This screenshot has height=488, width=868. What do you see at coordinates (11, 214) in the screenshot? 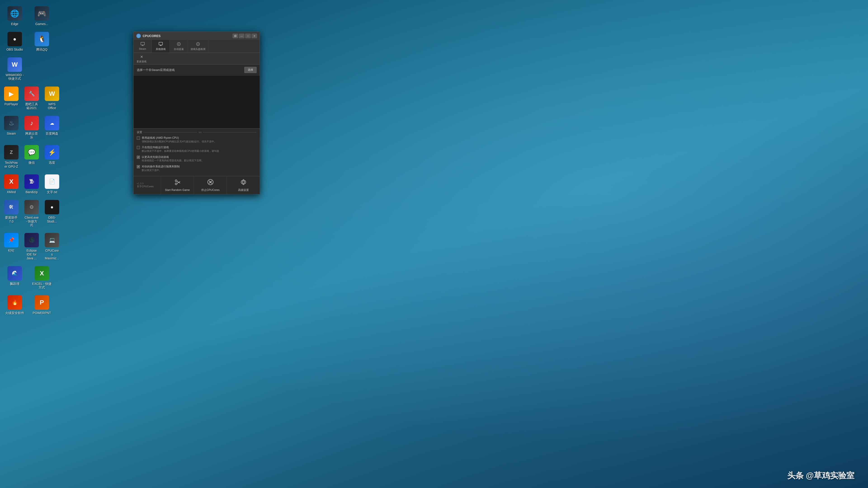
I see `desktop-icon-anysuo: 🛠 爱莫助手7.0` at bounding box center [11, 214].